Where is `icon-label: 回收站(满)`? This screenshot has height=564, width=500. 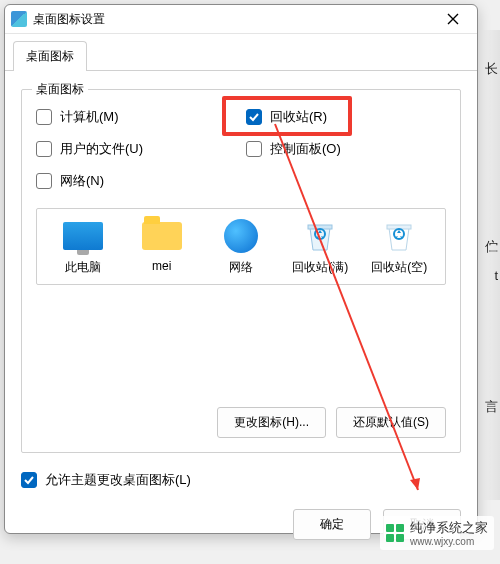 icon-label: 回收站(满) is located at coordinates (320, 268).